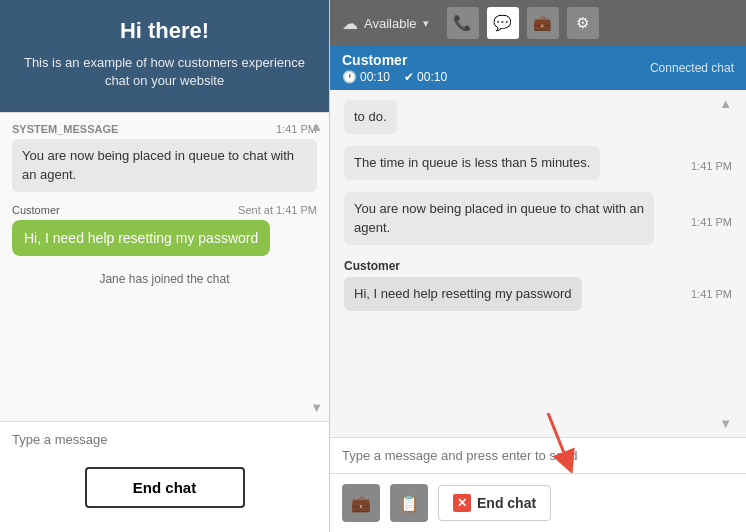 The width and height of the screenshot is (746, 532). I want to click on cloud-icon: ☁, so click(350, 24).